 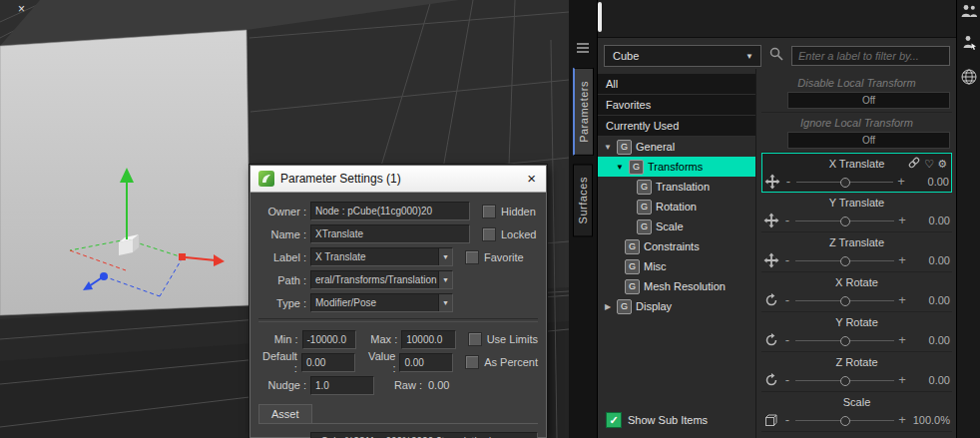 What do you see at coordinates (509, 234) in the screenshot?
I see `checkbox-locked: Locked` at bounding box center [509, 234].